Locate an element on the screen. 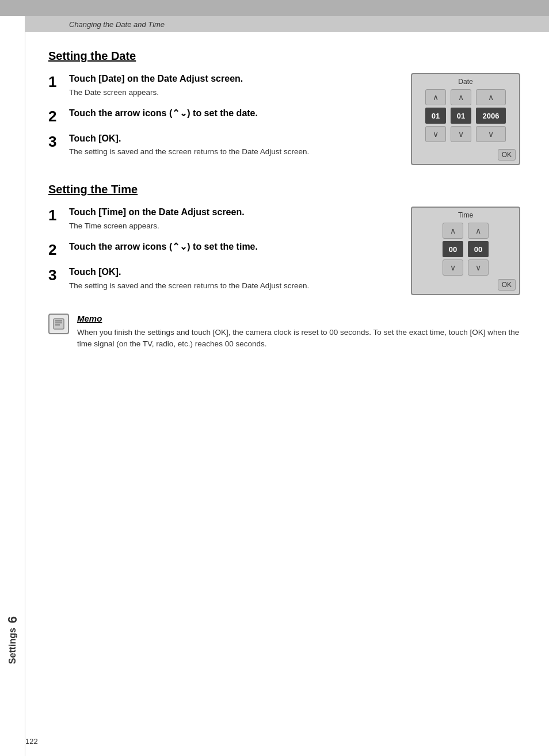 This screenshot has height=756, width=549. date-step-3: 3 Touch [OK]. The setting is saved and t… is located at coordinates (224, 146).